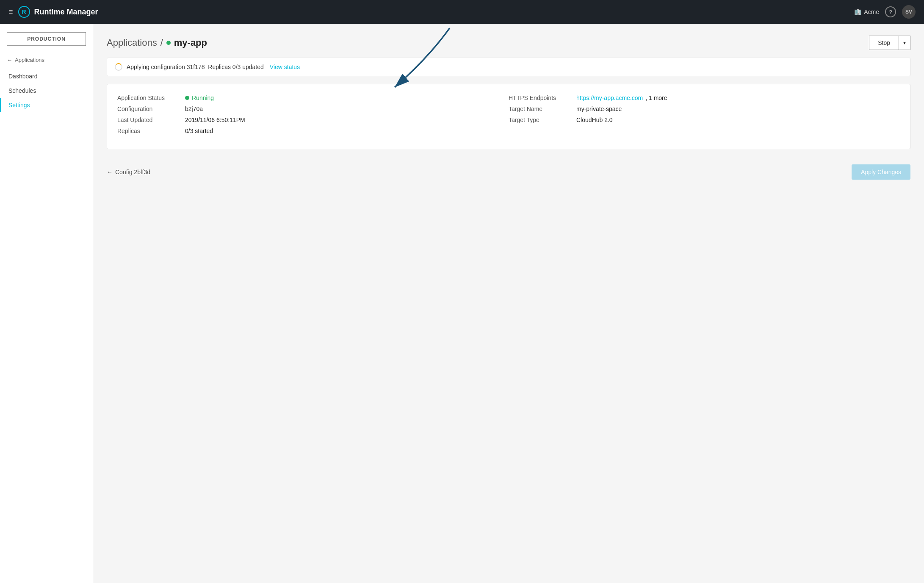  What do you see at coordinates (704, 98) in the screenshot?
I see `status-row-https: HTTPS Endpoints https://my-app.acme.com,…` at bounding box center [704, 98].